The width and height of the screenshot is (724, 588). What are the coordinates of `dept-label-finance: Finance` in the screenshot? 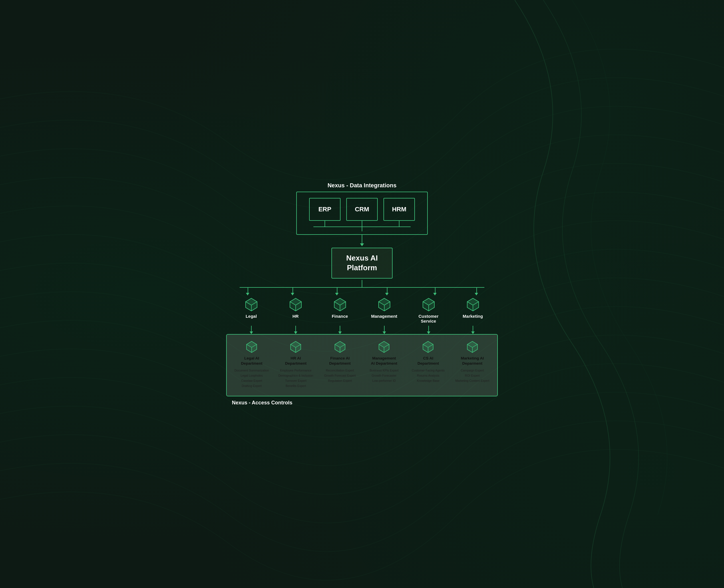 It's located at (340, 316).